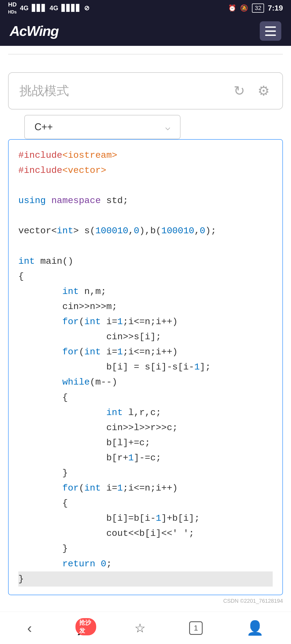 Image resolution: width=291 pixels, height=644 pixels. What do you see at coordinates (264, 91) in the screenshot?
I see `gear-icon: ⚙` at bounding box center [264, 91].